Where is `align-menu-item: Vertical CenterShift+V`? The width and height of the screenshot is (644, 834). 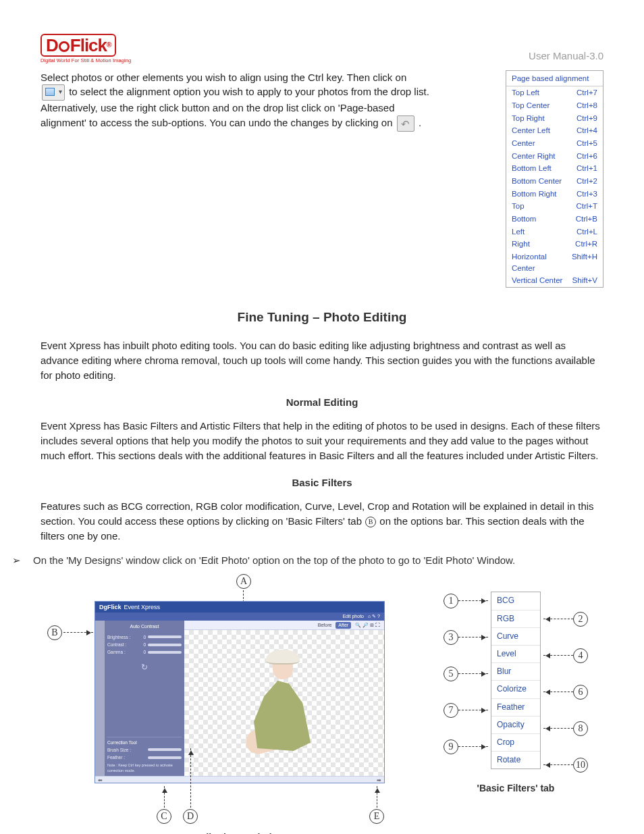
align-menu-item: Vertical CenterShift+V is located at coordinates (555, 281).